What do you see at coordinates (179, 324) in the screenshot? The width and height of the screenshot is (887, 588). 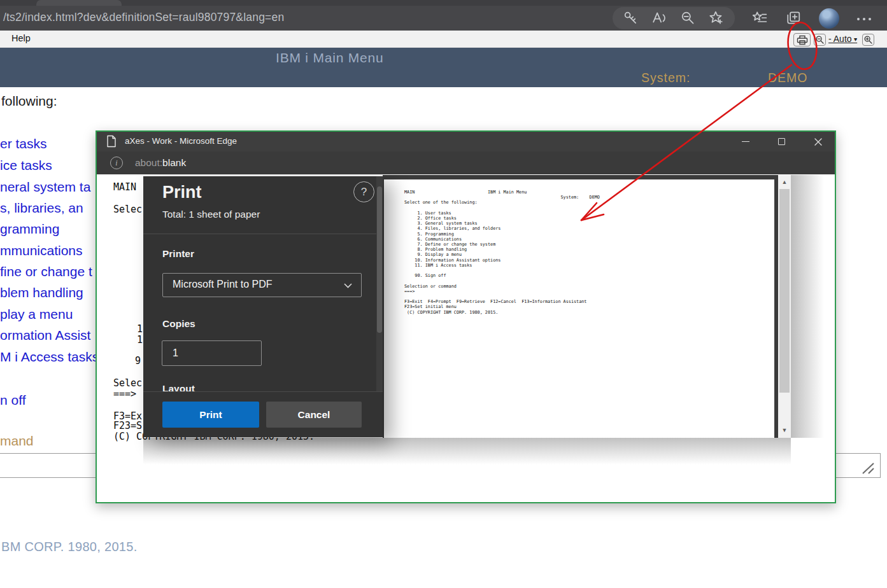 I see `copies-label: Copies` at bounding box center [179, 324].